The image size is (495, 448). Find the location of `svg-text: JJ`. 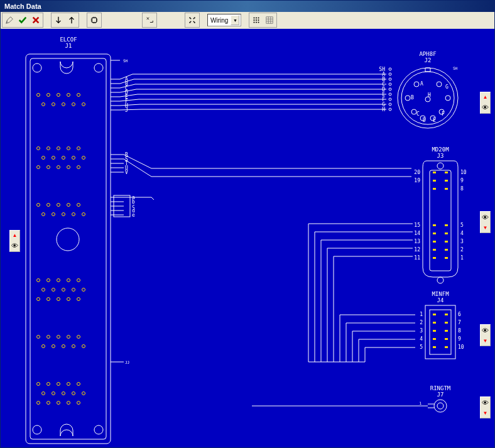

svg-text: JJ is located at coordinates (127, 362).